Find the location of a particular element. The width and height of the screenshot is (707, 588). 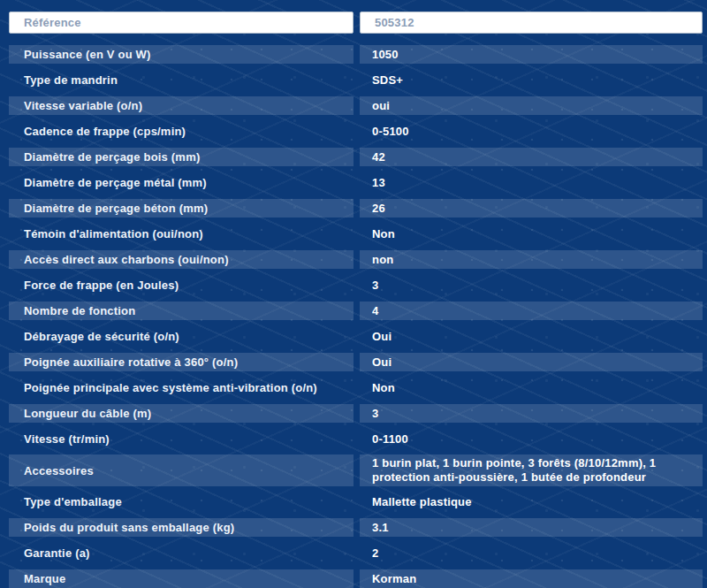

spec-label-cell: Débrayage de sécurité (o/n) is located at coordinates (181, 336).